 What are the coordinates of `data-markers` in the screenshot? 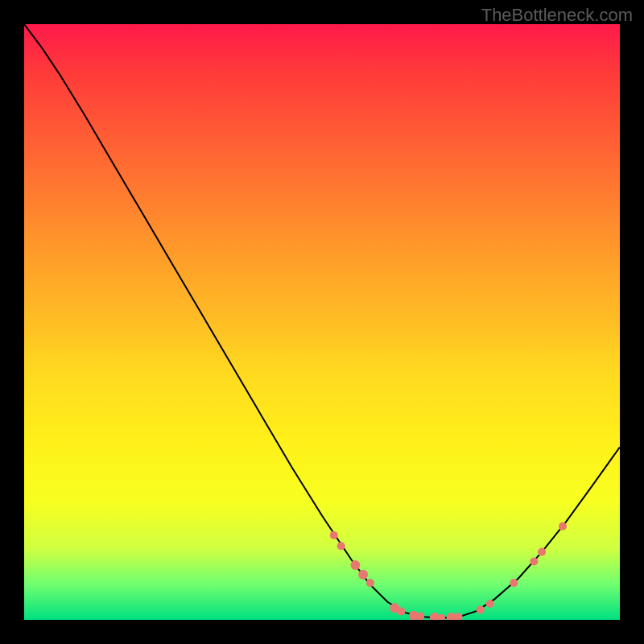 It's located at (448, 572).